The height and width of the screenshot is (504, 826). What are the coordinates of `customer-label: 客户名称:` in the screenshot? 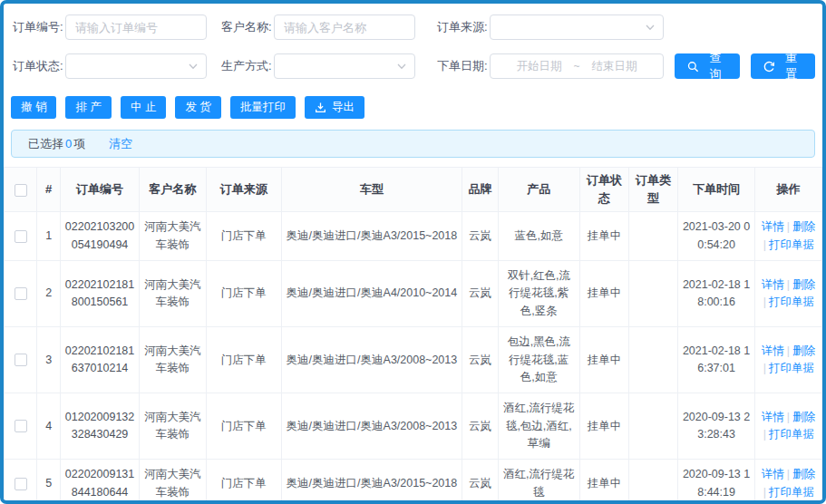 It's located at (248, 27).